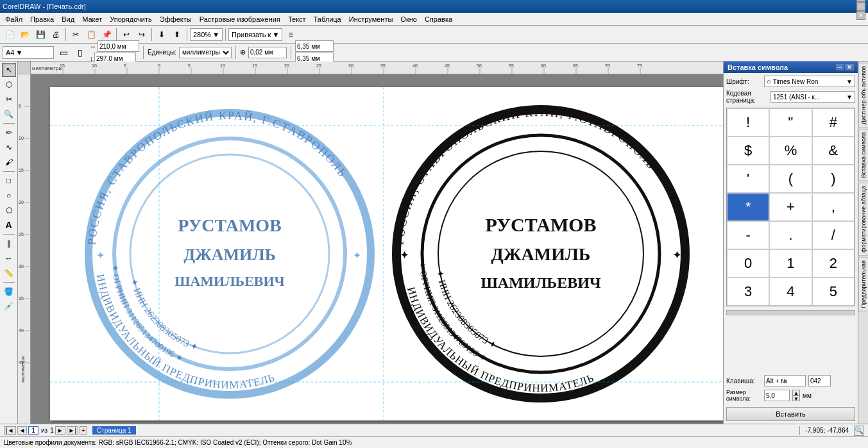  What do you see at coordinates (9, 258) in the screenshot?
I see `connector-tool: ↔` at bounding box center [9, 258].